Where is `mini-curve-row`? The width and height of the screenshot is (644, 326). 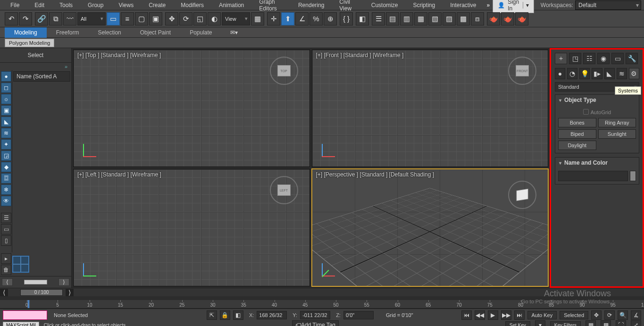 mini-curve-row is located at coordinates (322, 298).